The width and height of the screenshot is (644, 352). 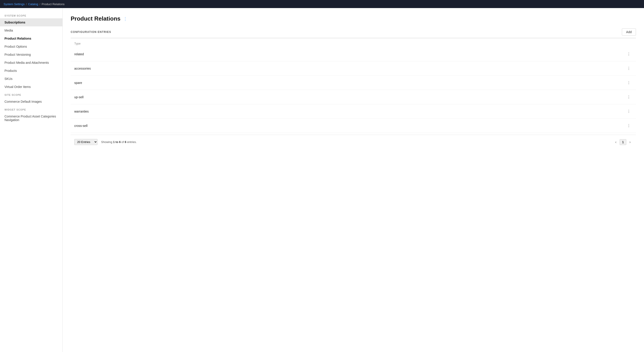 What do you see at coordinates (34, 4) in the screenshot?
I see `breadcrumb: System Settings / Catalog / Product Rela…` at bounding box center [34, 4].